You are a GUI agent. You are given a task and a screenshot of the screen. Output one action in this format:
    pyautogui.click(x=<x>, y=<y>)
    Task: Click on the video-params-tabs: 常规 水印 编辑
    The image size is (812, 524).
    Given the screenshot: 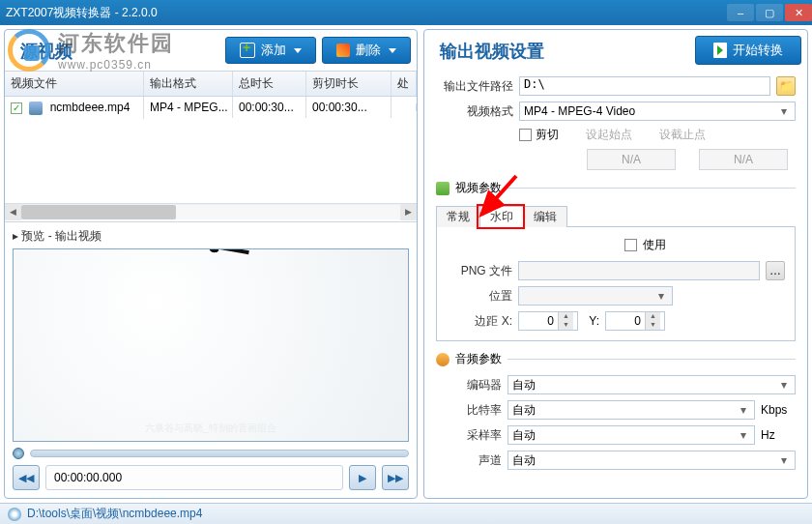 What is the action you would take?
    pyautogui.click(x=616, y=217)
    